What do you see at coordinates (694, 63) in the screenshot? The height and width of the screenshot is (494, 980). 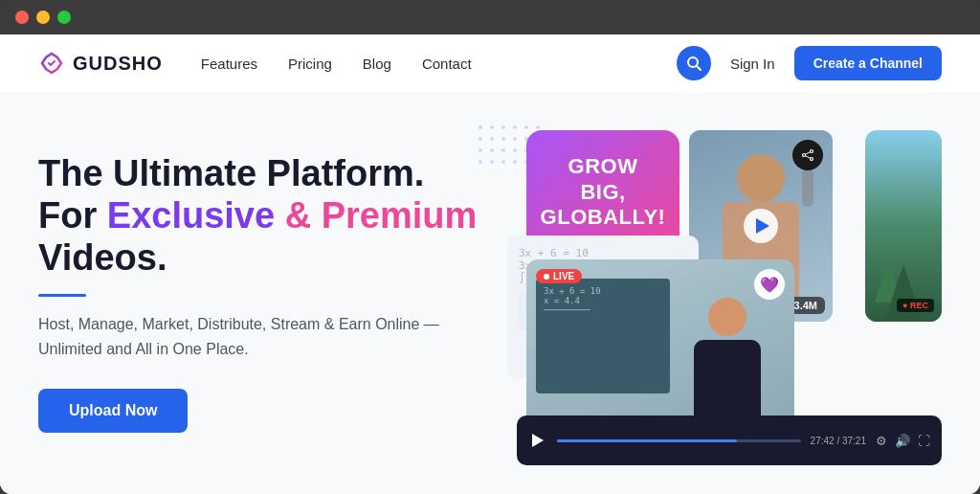 I see `search-button` at bounding box center [694, 63].